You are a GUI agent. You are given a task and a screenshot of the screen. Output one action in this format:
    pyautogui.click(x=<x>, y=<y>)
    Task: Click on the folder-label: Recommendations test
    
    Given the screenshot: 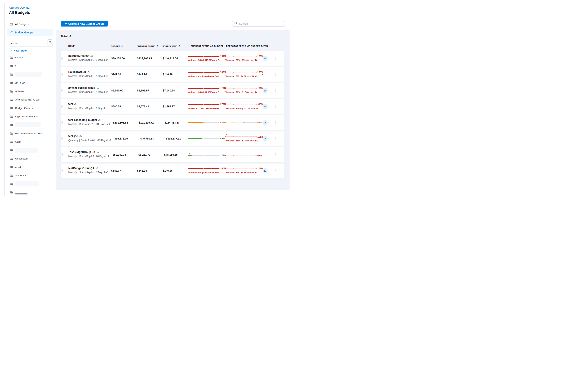 What is the action you would take?
    pyautogui.click(x=28, y=134)
    